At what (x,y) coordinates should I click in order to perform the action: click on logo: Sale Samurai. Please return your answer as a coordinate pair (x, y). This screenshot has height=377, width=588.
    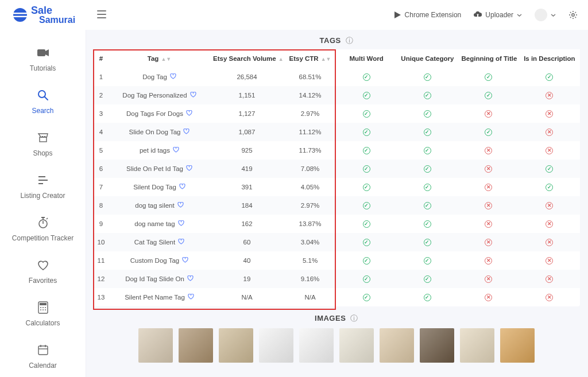
    Looking at the image, I should click on (44, 15).